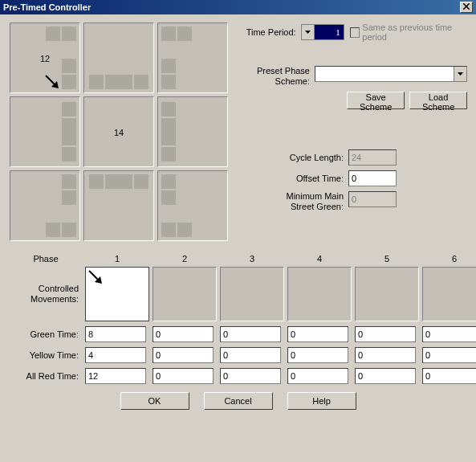  What do you see at coordinates (372, 178) in the screenshot?
I see `offset-time-input` at bounding box center [372, 178].